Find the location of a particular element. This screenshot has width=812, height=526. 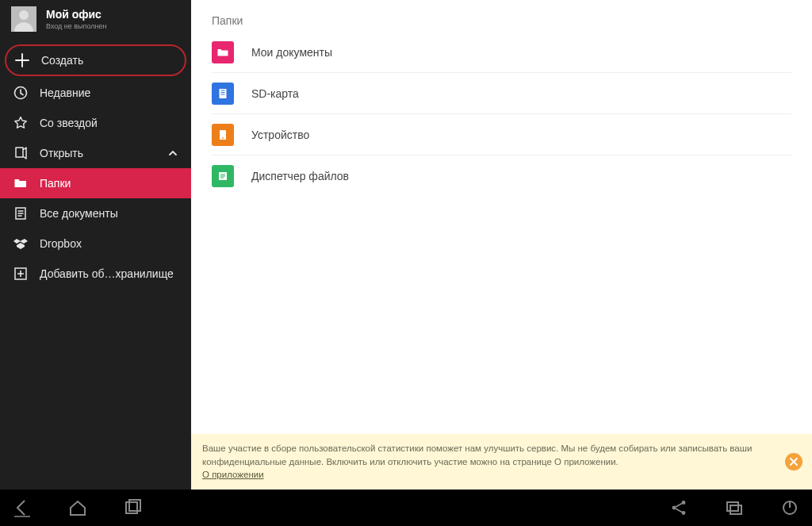

star-icon is located at coordinates (21, 123).